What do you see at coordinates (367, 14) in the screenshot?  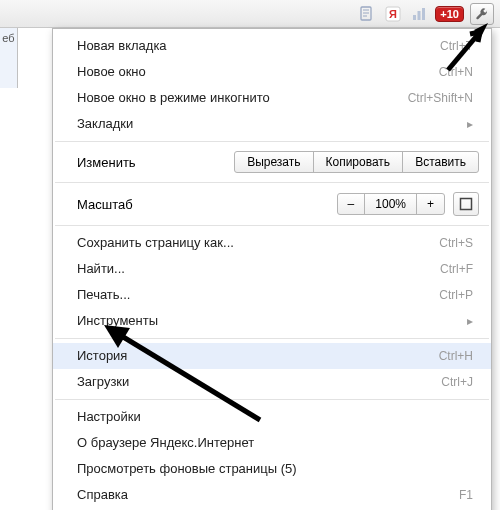 I see `page-icon` at bounding box center [367, 14].